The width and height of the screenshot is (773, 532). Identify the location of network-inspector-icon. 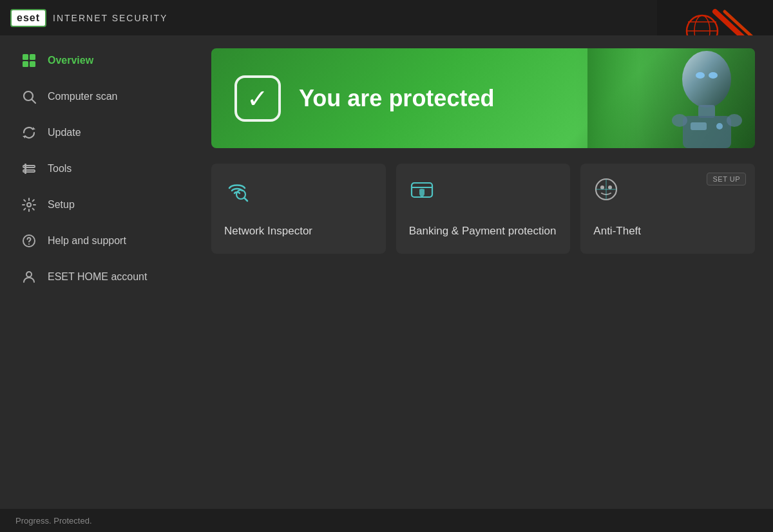
(299, 189).